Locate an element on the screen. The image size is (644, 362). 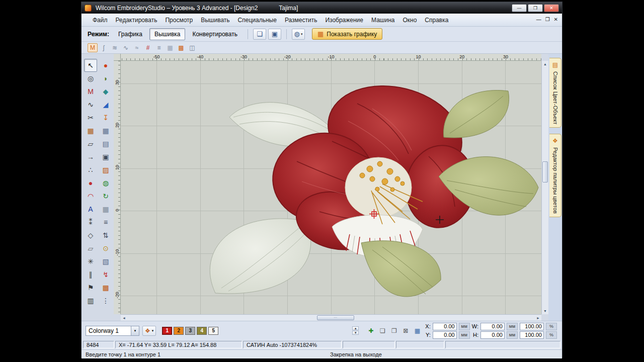
menu-item: Специальные is located at coordinates (258, 20).